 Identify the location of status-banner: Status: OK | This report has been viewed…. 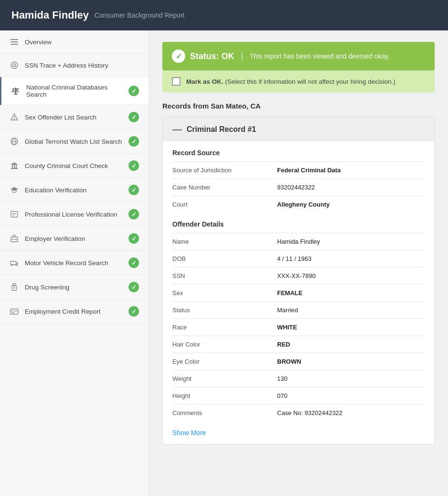
(299, 56).